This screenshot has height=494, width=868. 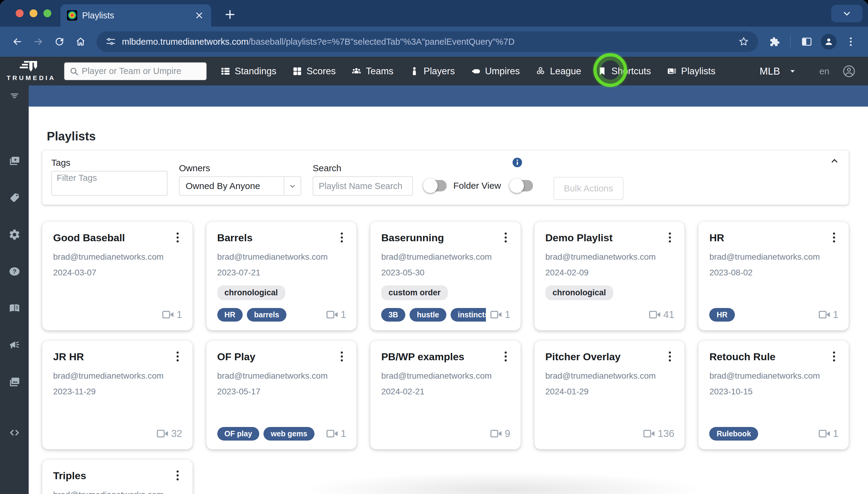 What do you see at coordinates (434, 13) in the screenshot?
I see `tab-strip: Playlists` at bounding box center [434, 13].